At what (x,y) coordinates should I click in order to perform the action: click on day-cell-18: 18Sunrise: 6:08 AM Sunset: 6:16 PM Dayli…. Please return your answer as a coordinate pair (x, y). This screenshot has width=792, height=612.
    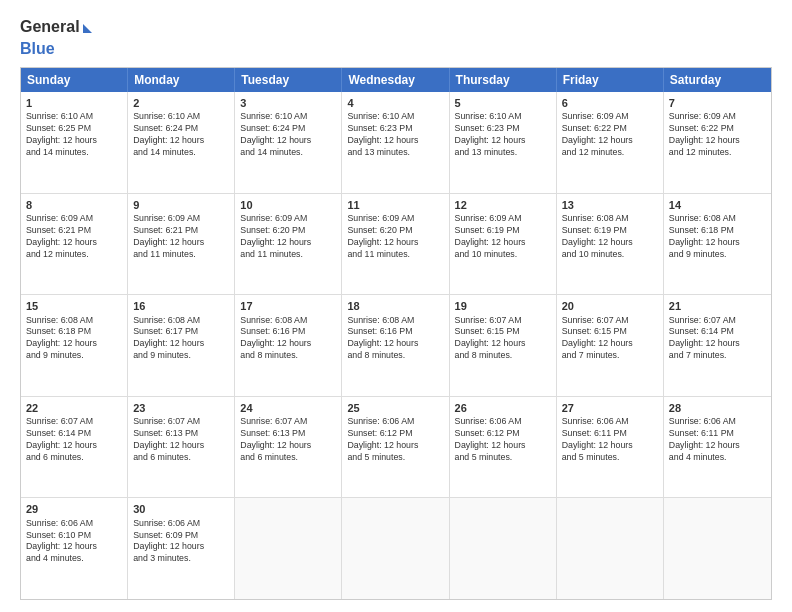
    Looking at the image, I should click on (396, 346).